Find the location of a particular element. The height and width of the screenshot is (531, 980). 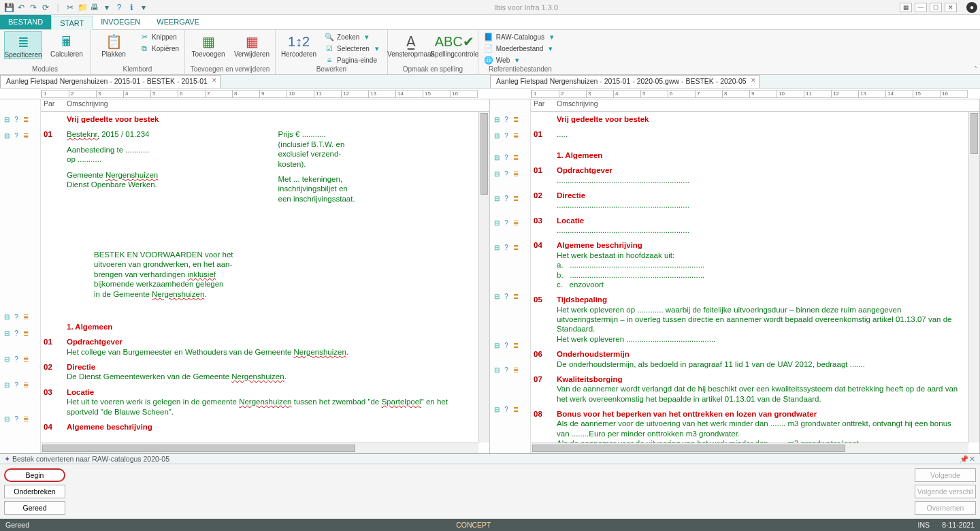

doc-tab-right: Aanleg Fietspad Nergenshuizen - 2015-01 … is located at coordinates (625, 82).